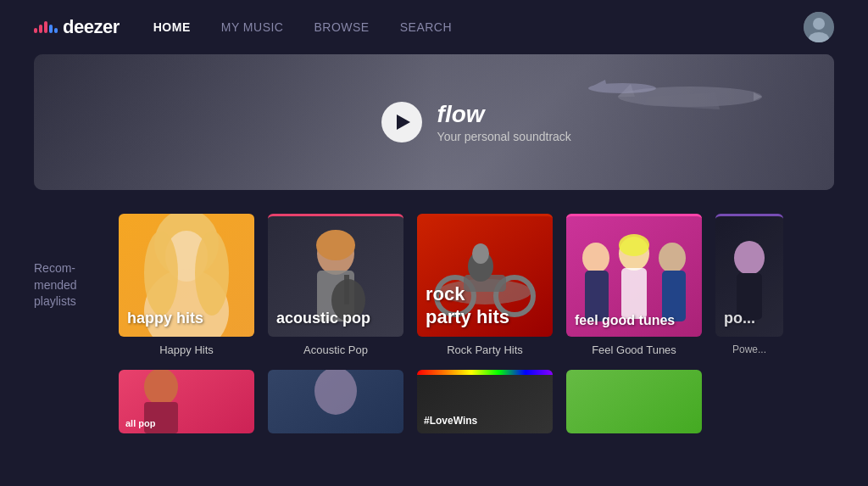 Image resolution: width=868 pixels, height=486 pixels. I want to click on playlist-acoustic-pop: acoustic pop Acoustic Pop, so click(336, 285).